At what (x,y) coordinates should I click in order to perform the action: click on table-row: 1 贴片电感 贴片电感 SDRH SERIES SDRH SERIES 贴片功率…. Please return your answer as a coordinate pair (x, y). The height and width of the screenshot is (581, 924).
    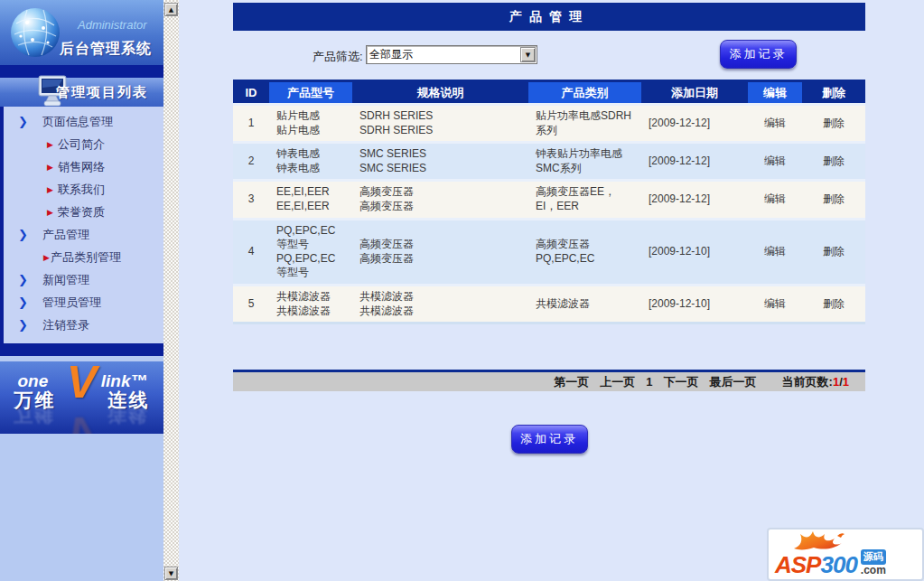
    Looking at the image, I should click on (549, 124).